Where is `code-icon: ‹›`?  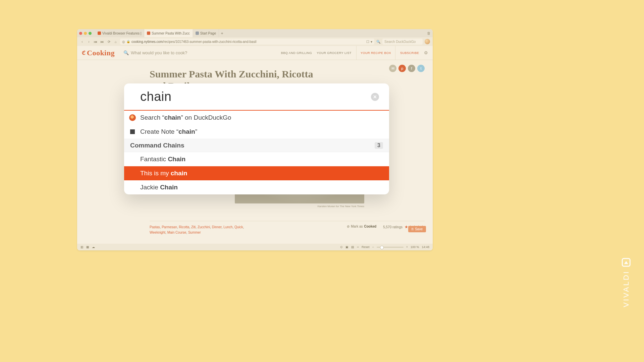 code-icon: ‹› is located at coordinates (358, 247).